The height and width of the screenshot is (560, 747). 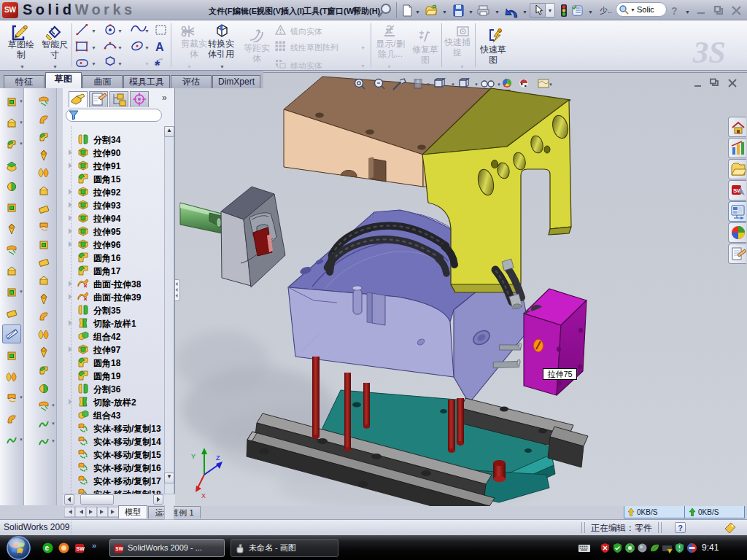 I want to click on svg-text: A, so click(x=160, y=47).